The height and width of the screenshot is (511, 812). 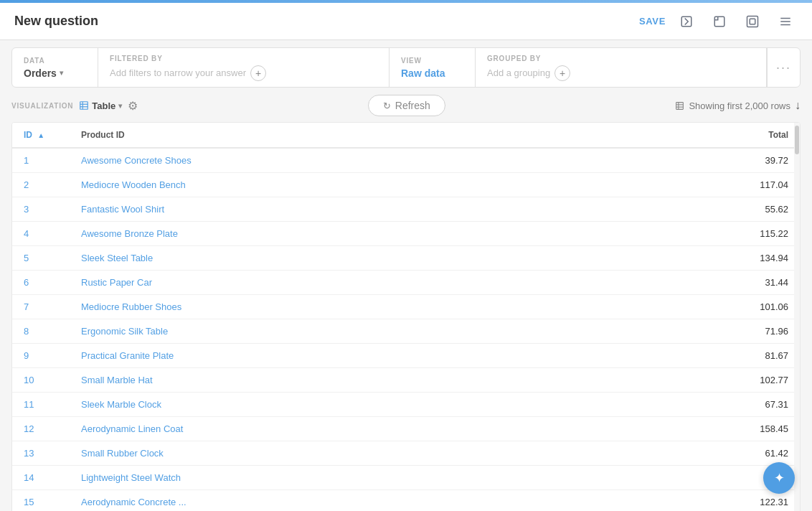 What do you see at coordinates (333, 501) in the screenshot?
I see `product-cell: Aerodynamic Concrete ...` at bounding box center [333, 501].